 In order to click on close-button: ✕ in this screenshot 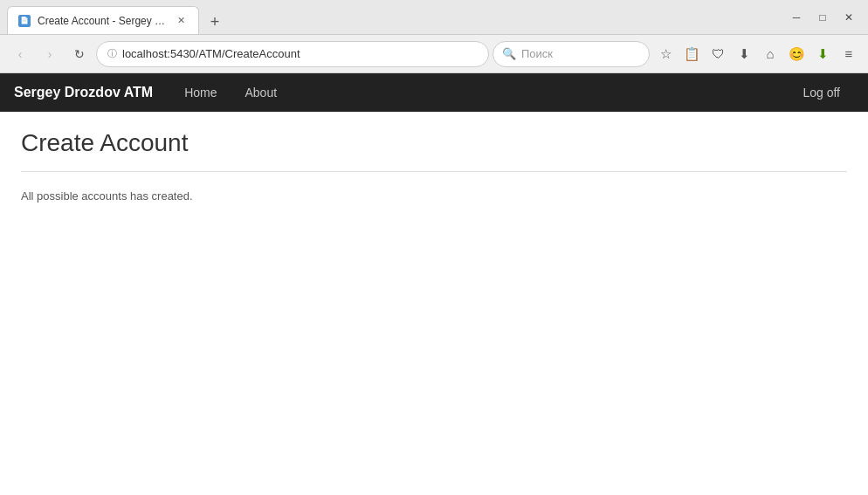, I will do `click(849, 17)`.